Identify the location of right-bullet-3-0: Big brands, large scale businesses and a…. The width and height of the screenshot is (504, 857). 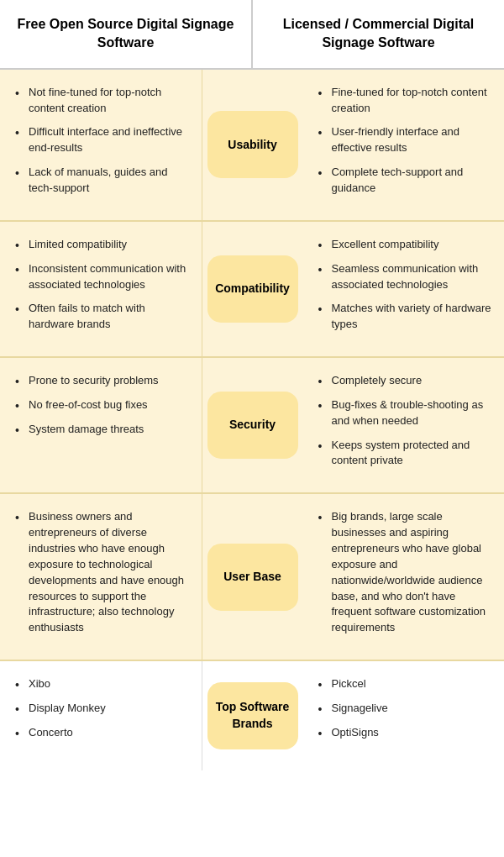
(407, 573).